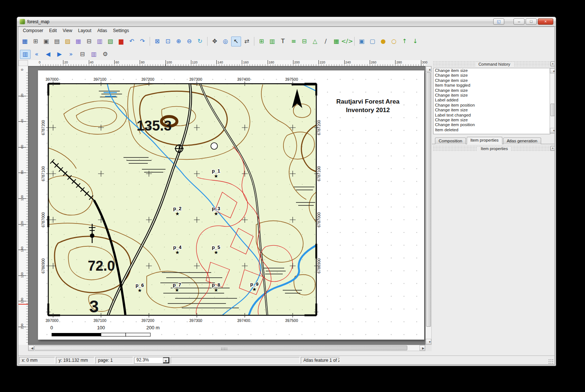 Image resolution: width=585 pixels, height=392 pixels. Describe the element at coordinates (315, 41) in the screenshot. I see `add-basic-shape-button: △` at that location.